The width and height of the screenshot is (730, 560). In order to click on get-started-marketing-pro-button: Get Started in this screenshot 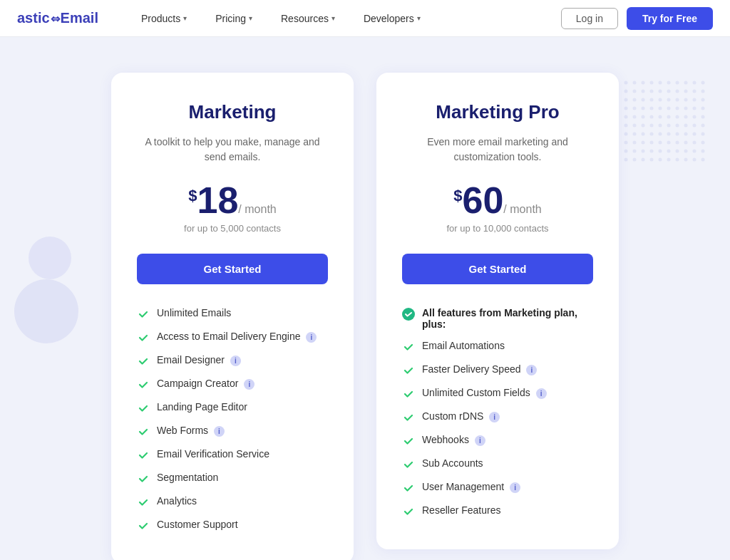, I will do `click(498, 269)`.